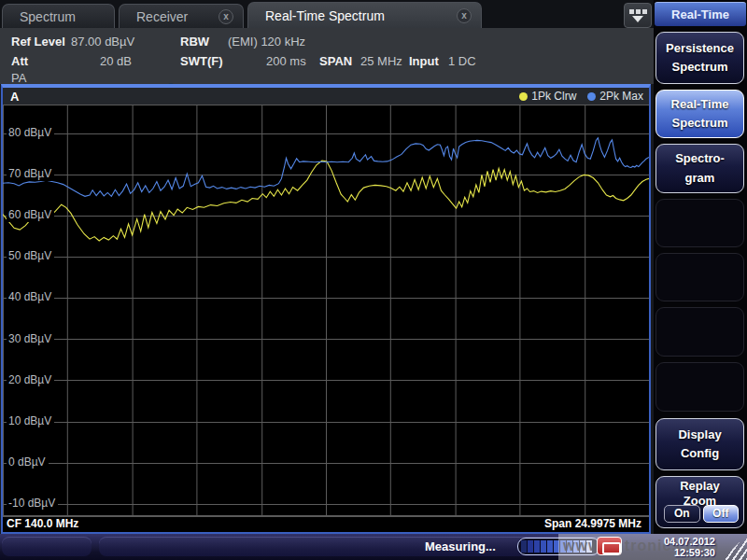 The width and height of the screenshot is (747, 560). I want to click on softkey-menu-title: Real-Time, so click(700, 14).